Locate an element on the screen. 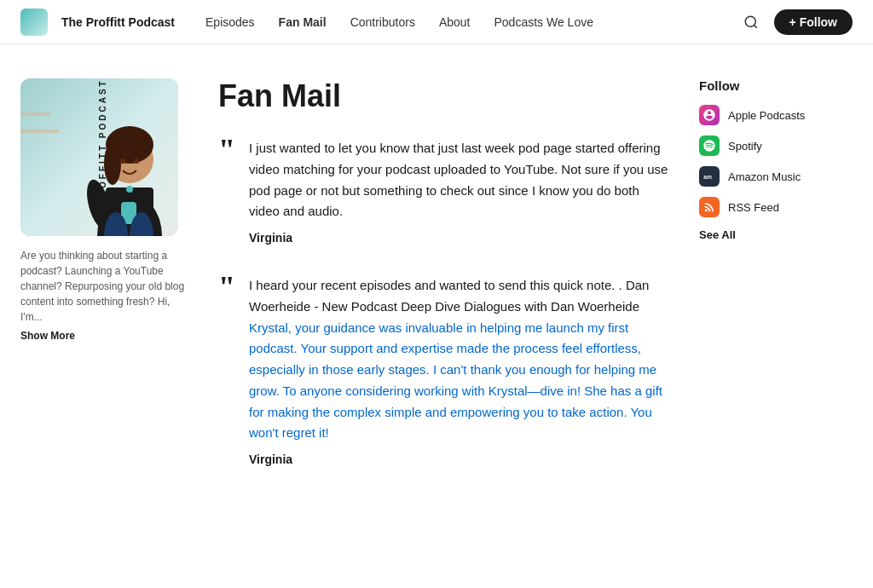 The height and width of the screenshot is (588, 873). right-panel: Follow Apple Podcasts Spotify am is located at coordinates (776, 288).